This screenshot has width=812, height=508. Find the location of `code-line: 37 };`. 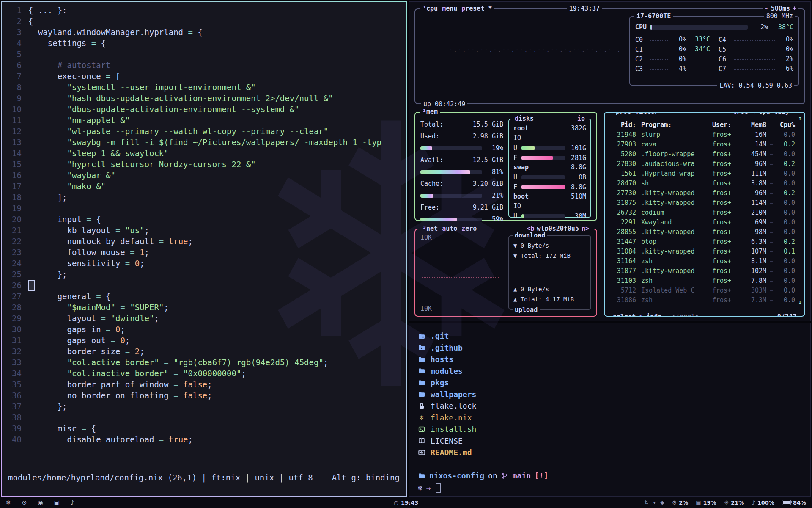

code-line: 37 }; is located at coordinates (204, 406).